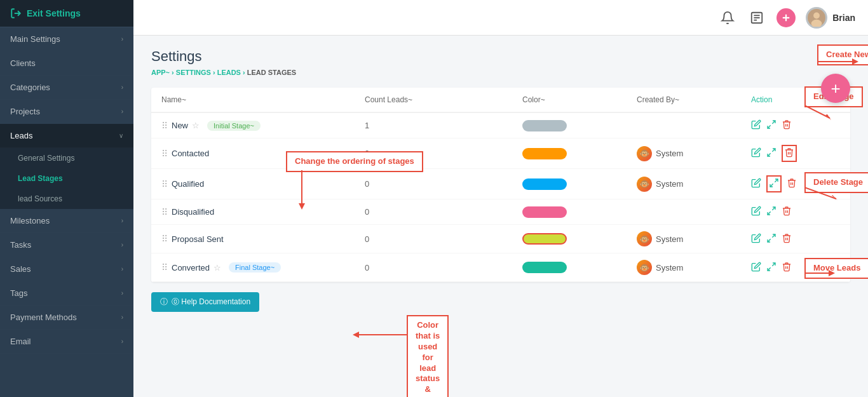 The image size is (868, 397). I want to click on sidebar-item-main-settings: Main Settings ›, so click(67, 39).